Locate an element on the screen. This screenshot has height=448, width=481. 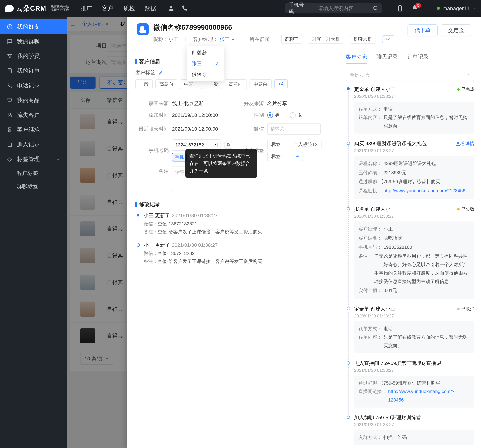
nav-tag-manage: 标签管理 is located at coordinates (33, 159).